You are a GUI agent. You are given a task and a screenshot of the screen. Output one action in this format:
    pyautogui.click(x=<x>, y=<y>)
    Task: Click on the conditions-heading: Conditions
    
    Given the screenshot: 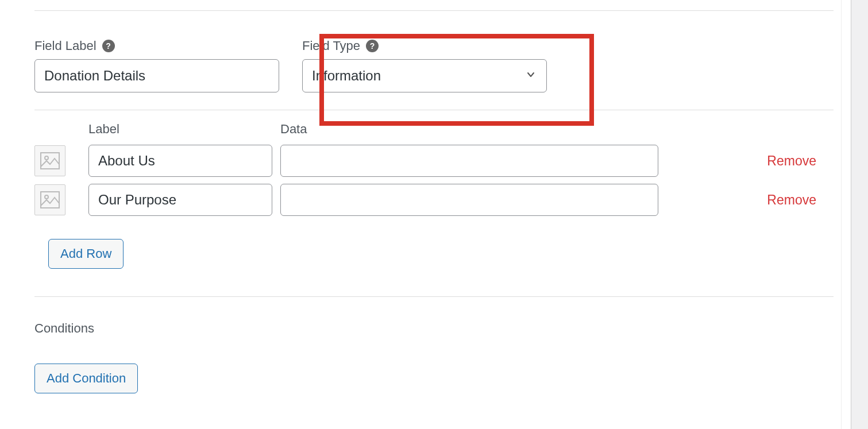 What is the action you would take?
    pyautogui.click(x=434, y=328)
    